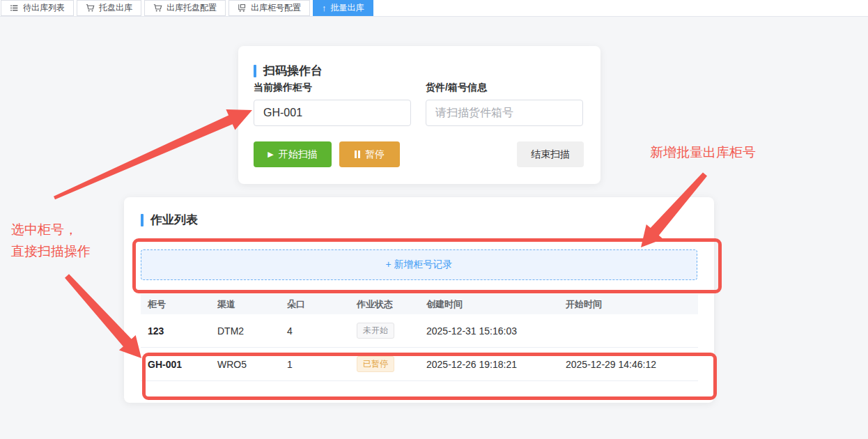 The width and height of the screenshot is (868, 439). What do you see at coordinates (375, 330) in the screenshot?
I see `status-badge: 未开始` at bounding box center [375, 330].